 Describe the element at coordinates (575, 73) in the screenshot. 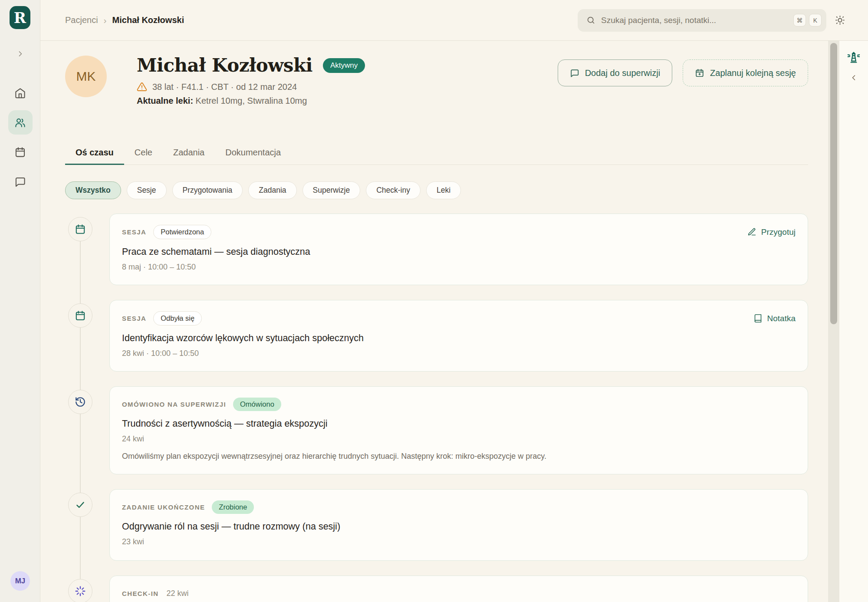

I see `chat-bubble-icon` at that location.